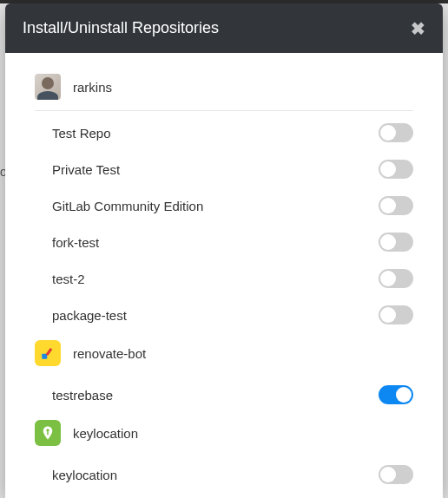  I want to click on repo-row: testrebase, so click(224, 395).